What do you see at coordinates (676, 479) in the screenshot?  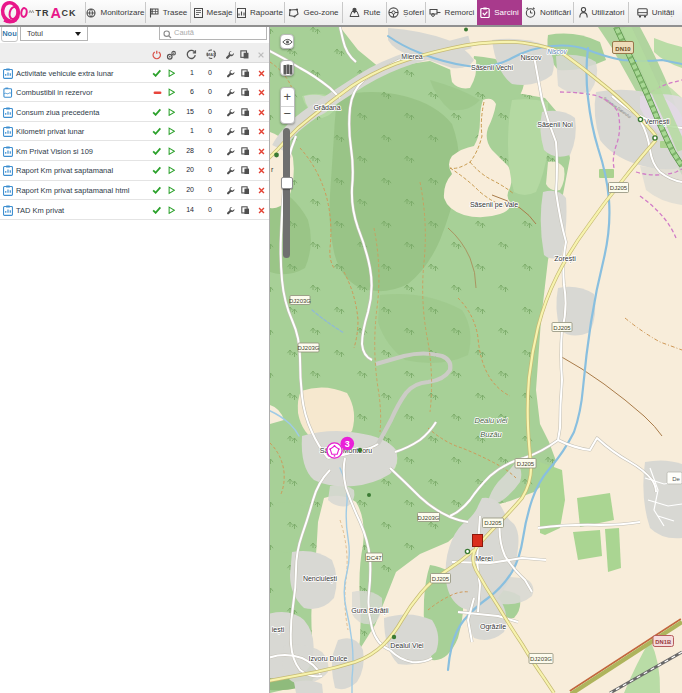 I see `svg-text: De` at bounding box center [676, 479].